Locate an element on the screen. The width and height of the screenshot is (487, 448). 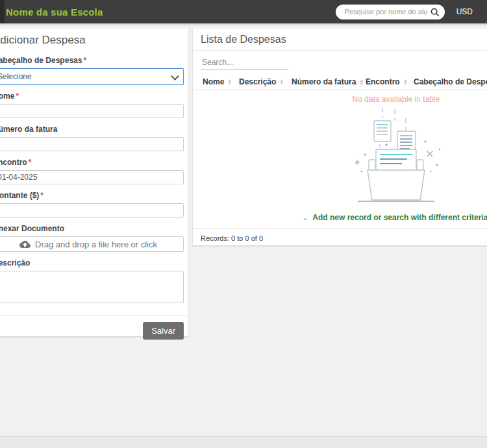
empty-hint-text: Add new record or search with different … is located at coordinates (400, 218).